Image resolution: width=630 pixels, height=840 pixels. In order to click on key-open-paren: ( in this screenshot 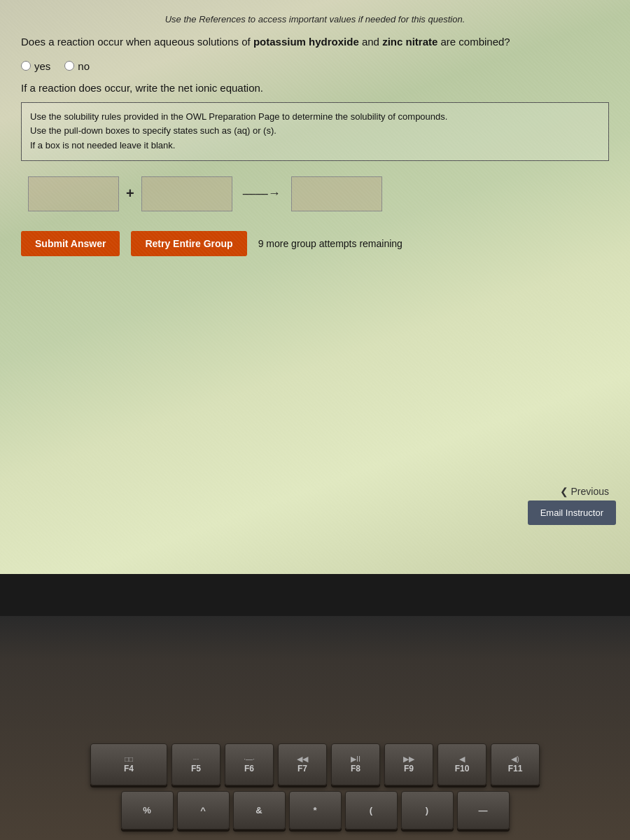, I will do `click(371, 811)`.